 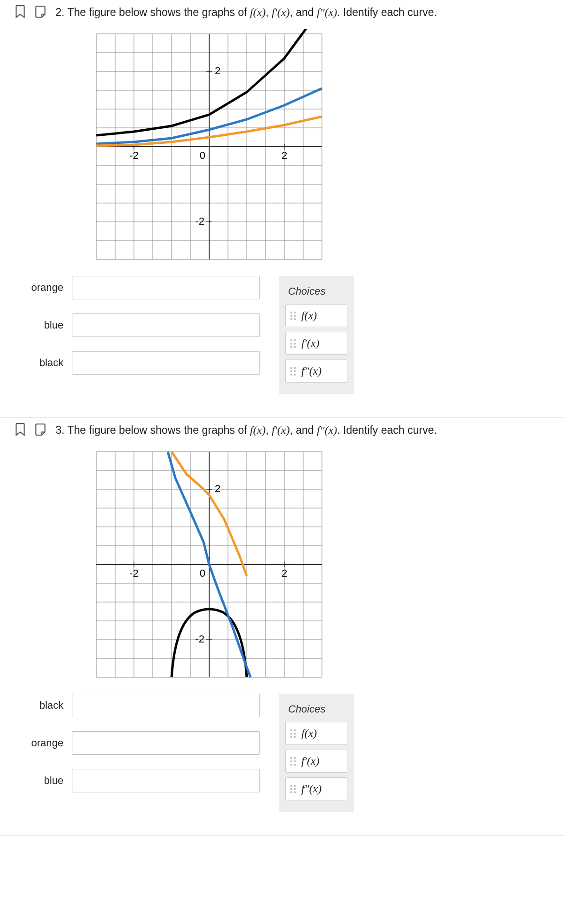 What do you see at coordinates (209, 564) in the screenshot?
I see `graph-q3: -2 0 2 2 -2` at bounding box center [209, 564].